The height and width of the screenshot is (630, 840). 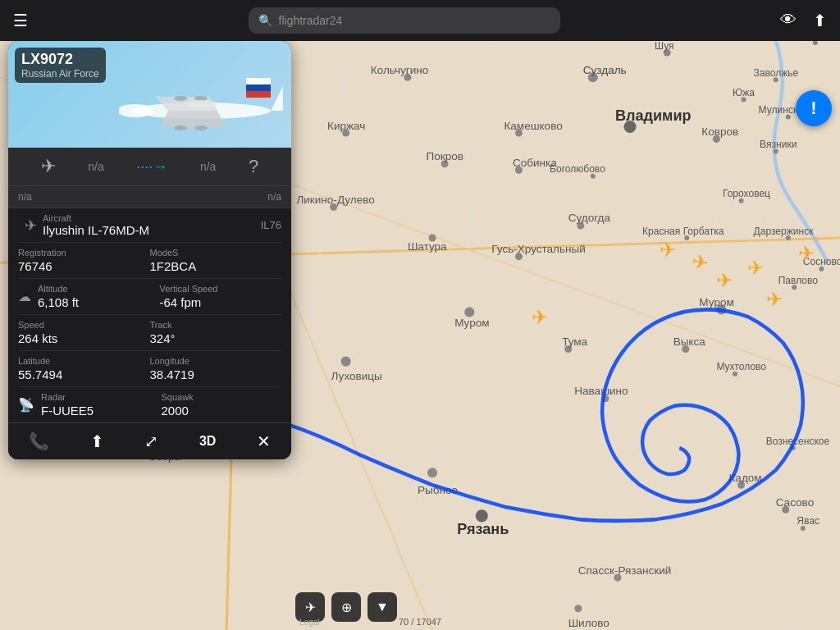 I want to click on radar-value: F-UUEE5, so click(x=102, y=410).